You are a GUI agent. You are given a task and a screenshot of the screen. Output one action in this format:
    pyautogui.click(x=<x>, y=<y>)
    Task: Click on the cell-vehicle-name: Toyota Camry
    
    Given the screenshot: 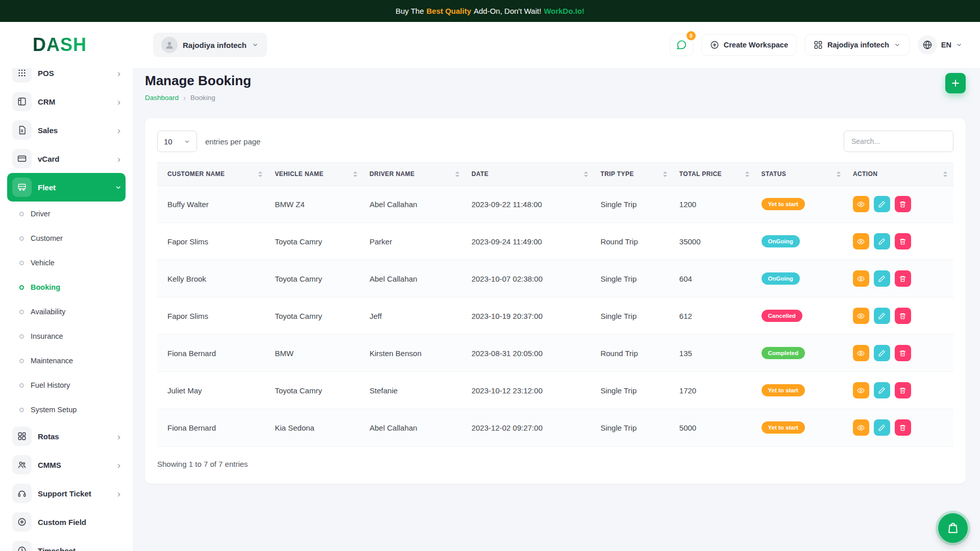 What is the action you would take?
    pyautogui.click(x=316, y=391)
    